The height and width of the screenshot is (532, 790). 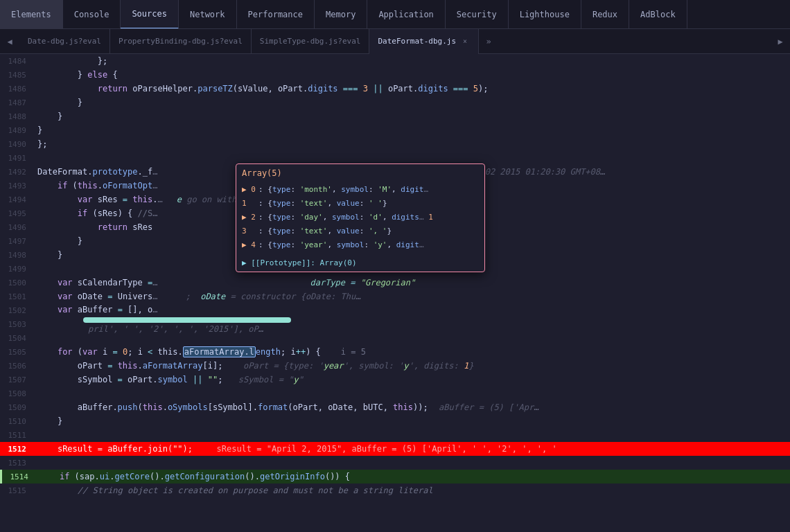 I want to click on code-line-1490: 1490 };, so click(x=395, y=144).